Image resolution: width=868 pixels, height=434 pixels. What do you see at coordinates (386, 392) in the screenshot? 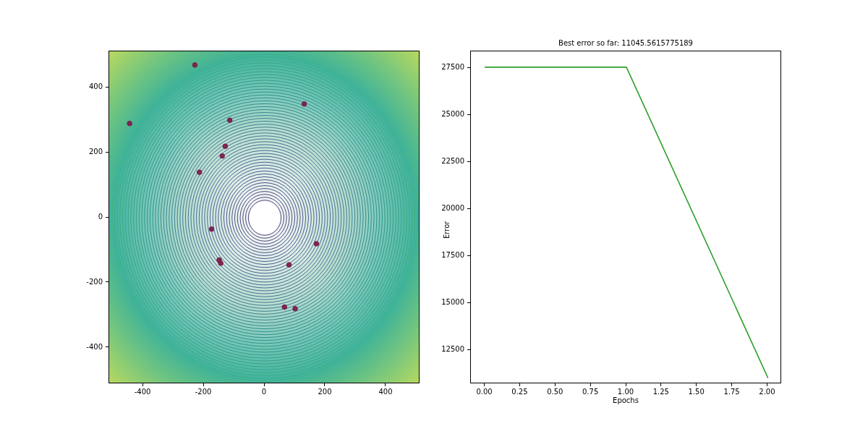
I see `xtick-label: 400` at bounding box center [386, 392].